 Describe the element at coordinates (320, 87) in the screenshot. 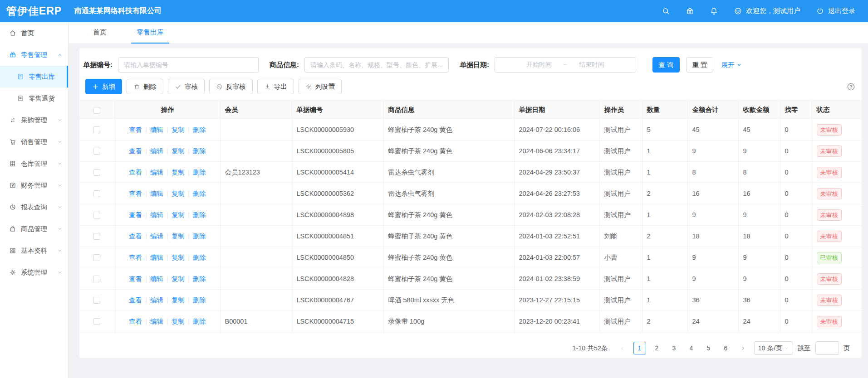

I see `column-settings-button: 列设置` at that location.